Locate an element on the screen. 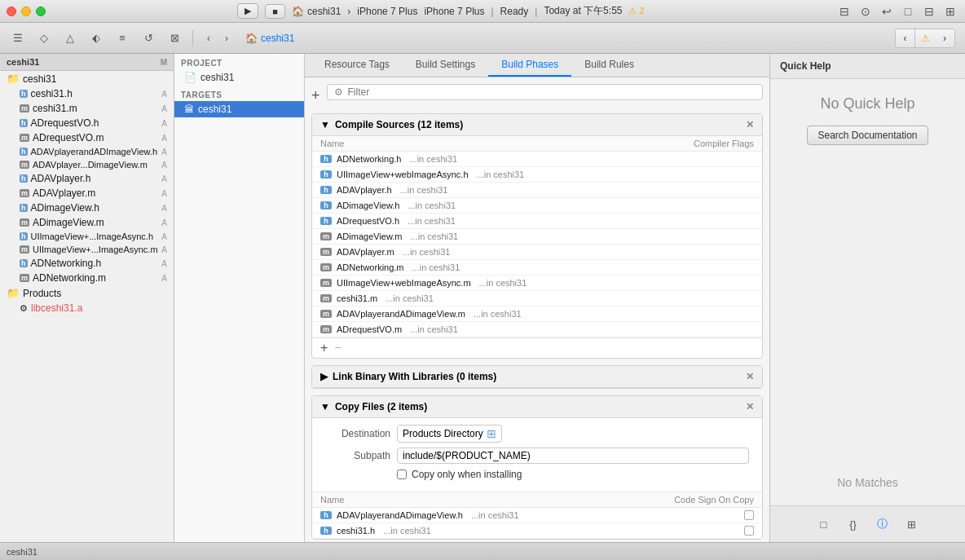 This screenshot has height=560, width=965. copy-only-checkbox is located at coordinates (402, 474).